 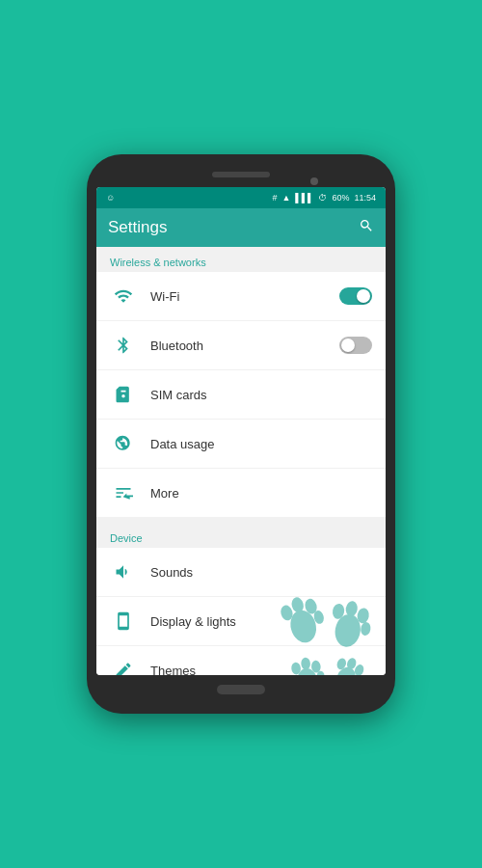 I want to click on setting-item-display: Display & lights, so click(x=241, y=621).